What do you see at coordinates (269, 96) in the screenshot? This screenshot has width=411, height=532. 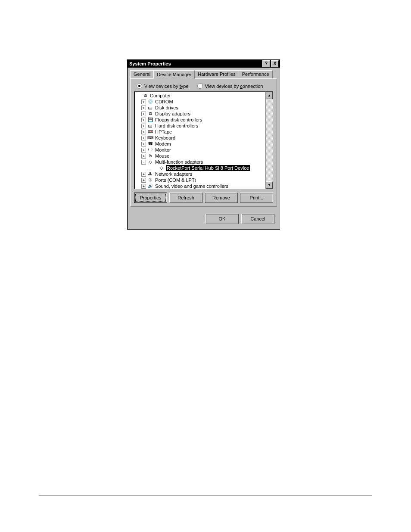 I see `scroll-up-button: ▲` at bounding box center [269, 96].